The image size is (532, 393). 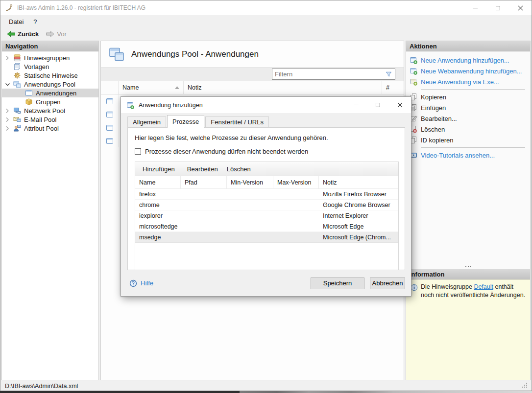 I want to click on column-min-version: Min-Version, so click(x=250, y=182).